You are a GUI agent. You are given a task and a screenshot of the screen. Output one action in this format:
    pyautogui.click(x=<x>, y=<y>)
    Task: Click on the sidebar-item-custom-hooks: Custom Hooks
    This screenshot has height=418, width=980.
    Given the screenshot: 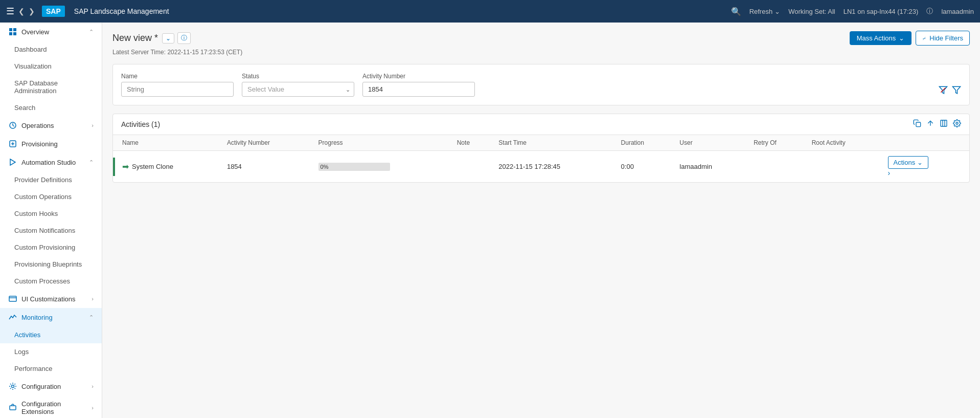 What is the action you would take?
    pyautogui.click(x=51, y=214)
    